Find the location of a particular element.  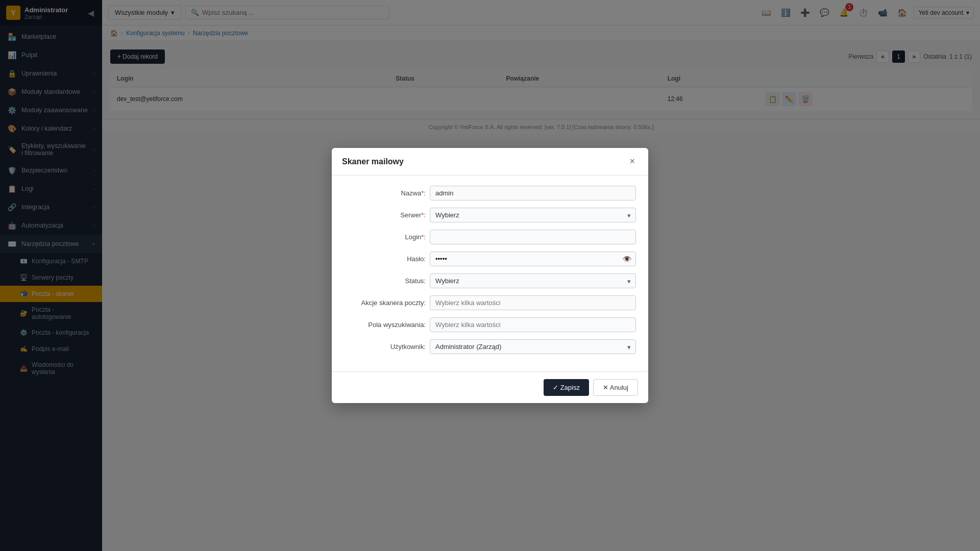

status-select: Wybierz is located at coordinates (533, 281).